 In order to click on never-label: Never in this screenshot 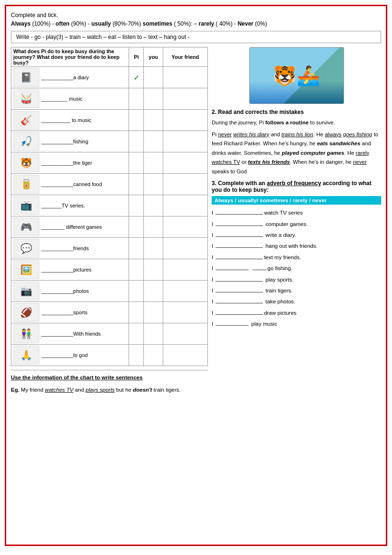, I will do `click(246, 24)`.